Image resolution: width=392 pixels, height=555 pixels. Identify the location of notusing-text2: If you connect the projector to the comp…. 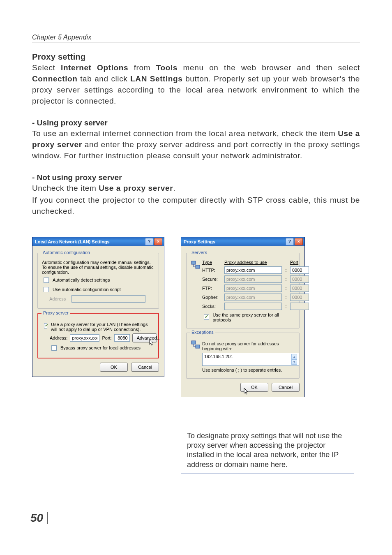
(196, 206).